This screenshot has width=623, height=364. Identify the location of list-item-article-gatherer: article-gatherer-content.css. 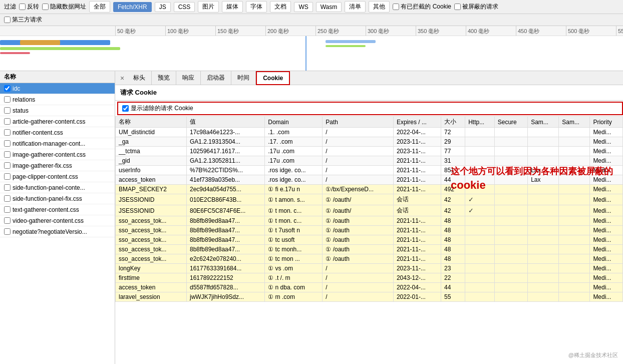
(57, 122).